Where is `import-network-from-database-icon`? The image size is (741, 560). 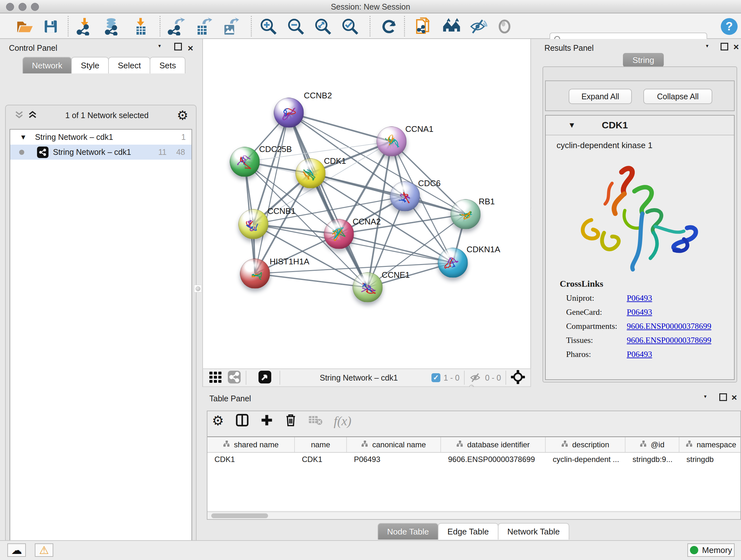
import-network-from-database-icon is located at coordinates (112, 26).